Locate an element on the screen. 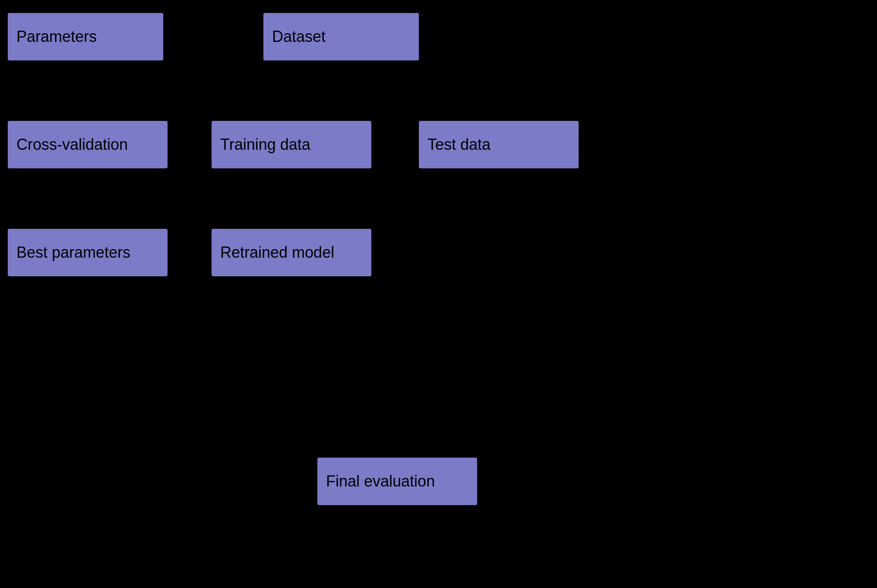 The image size is (877, 588). final-evaluation-node: Final evaluation is located at coordinates (397, 481).